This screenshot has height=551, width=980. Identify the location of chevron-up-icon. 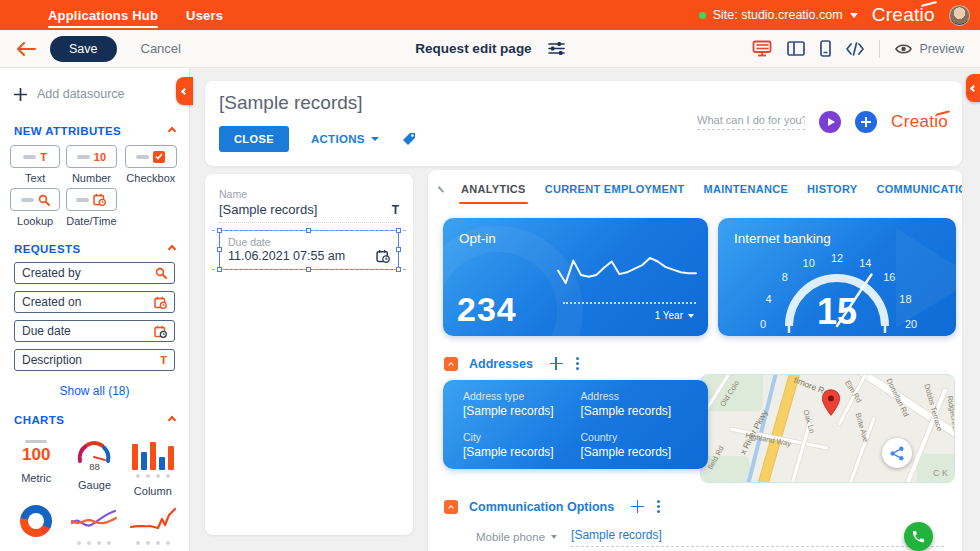
(172, 420).